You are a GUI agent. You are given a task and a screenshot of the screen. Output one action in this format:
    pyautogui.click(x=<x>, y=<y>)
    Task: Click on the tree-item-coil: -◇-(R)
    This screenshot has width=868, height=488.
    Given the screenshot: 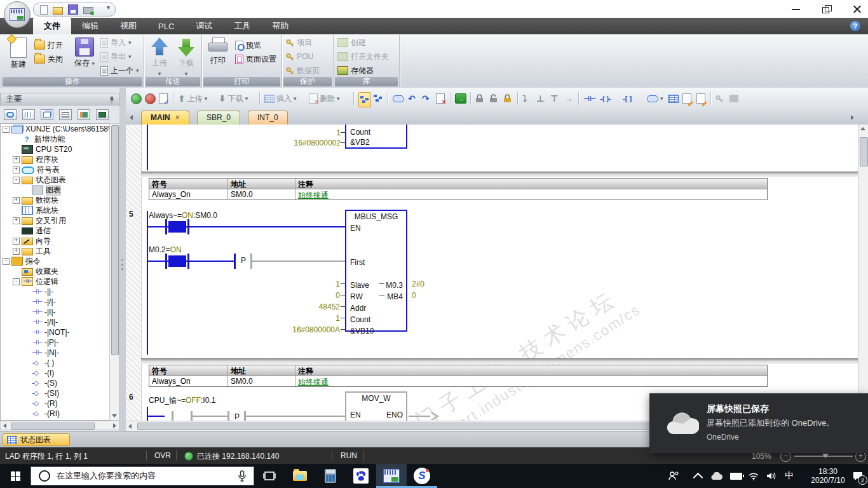 What is the action you would take?
    pyautogui.click(x=55, y=403)
    